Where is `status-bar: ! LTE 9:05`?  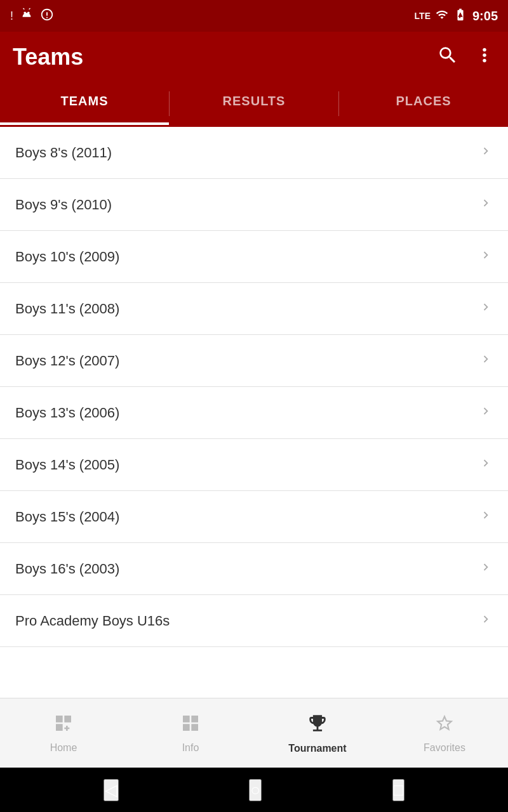
status-bar: ! LTE 9:05 is located at coordinates (254, 16).